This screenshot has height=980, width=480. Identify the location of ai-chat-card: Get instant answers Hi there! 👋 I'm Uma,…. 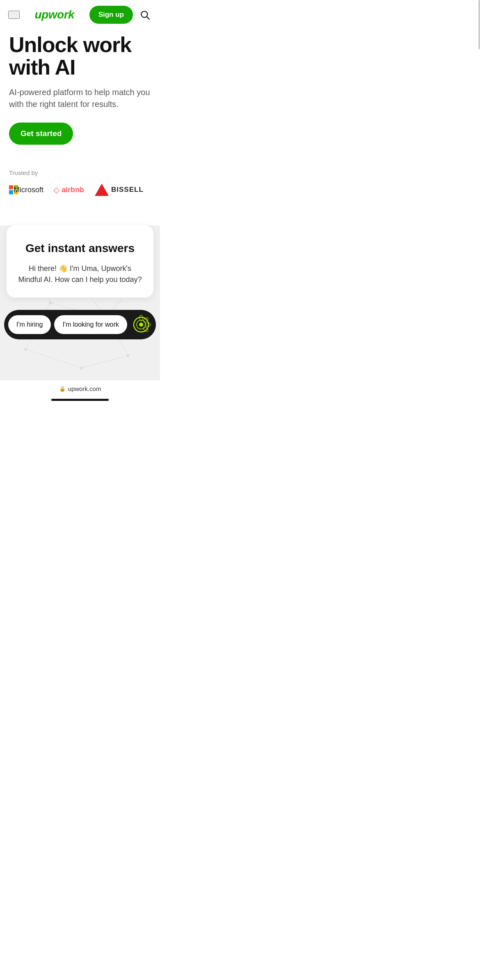
(80, 261).